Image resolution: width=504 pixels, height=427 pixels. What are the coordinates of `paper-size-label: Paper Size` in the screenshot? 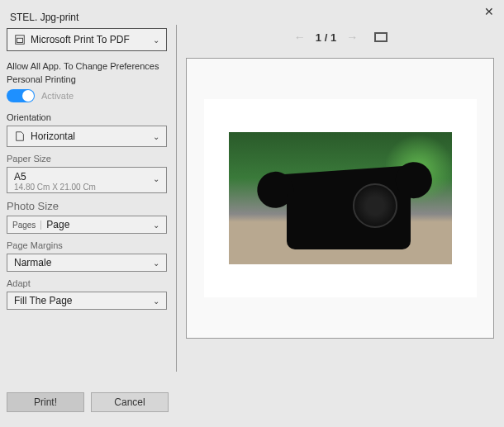 It's located at (89, 159).